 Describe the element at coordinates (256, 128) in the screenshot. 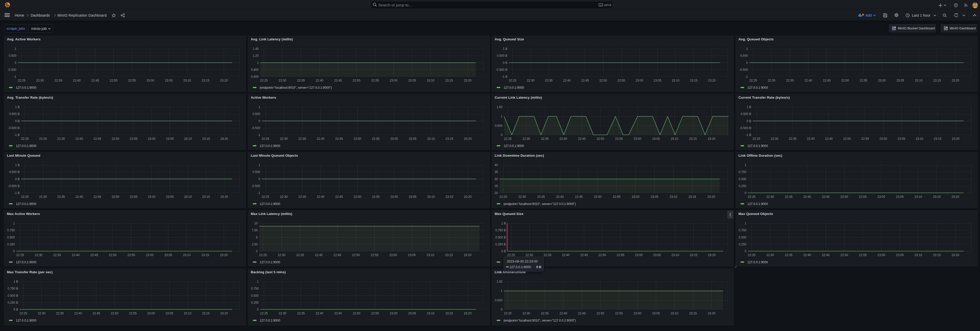

I see `svg-text: -0.500` at that location.